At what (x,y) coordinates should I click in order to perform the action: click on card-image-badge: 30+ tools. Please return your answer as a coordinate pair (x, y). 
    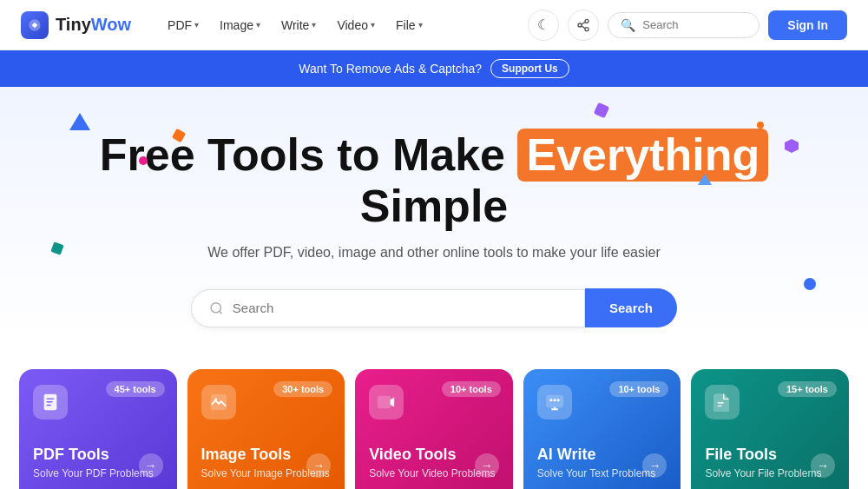
    Looking at the image, I should click on (303, 389).